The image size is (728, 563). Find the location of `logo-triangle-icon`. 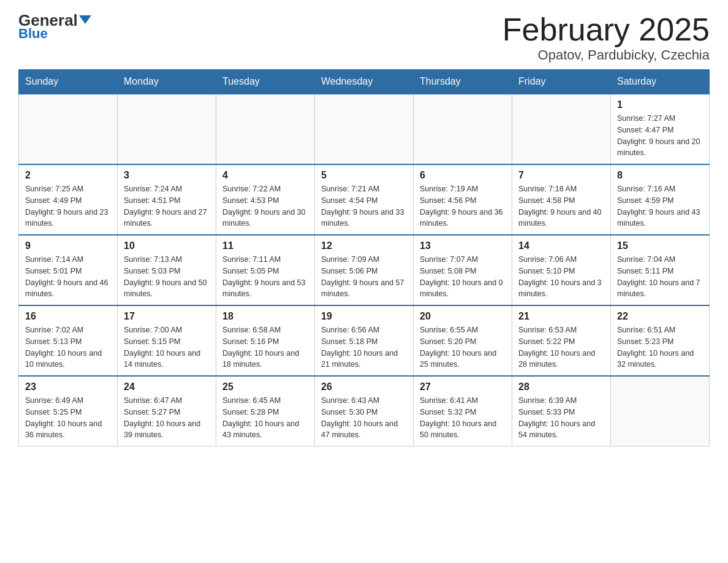

logo-triangle-icon is located at coordinates (85, 20).